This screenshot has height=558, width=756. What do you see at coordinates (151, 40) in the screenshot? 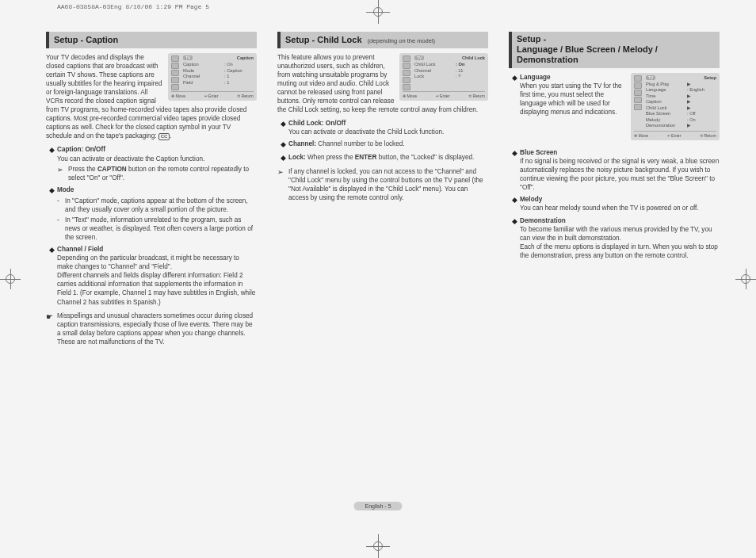
I see `section-title-caption: Setup - Caption` at bounding box center [151, 40].